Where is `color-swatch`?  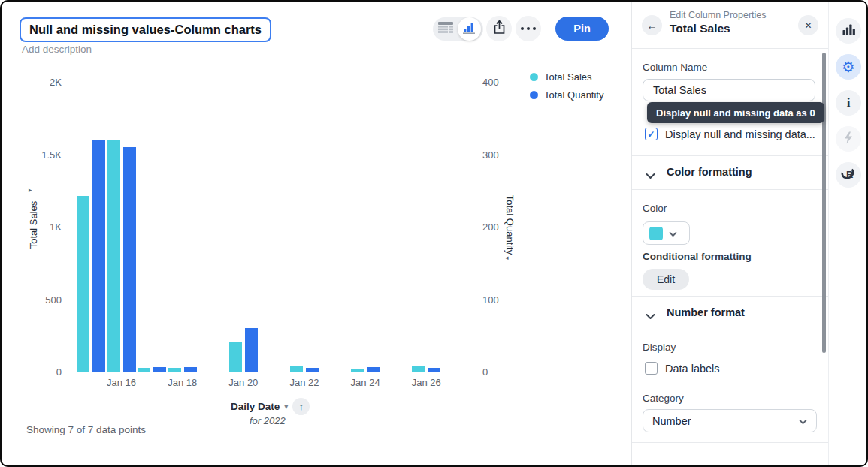
color-swatch is located at coordinates (656, 234).